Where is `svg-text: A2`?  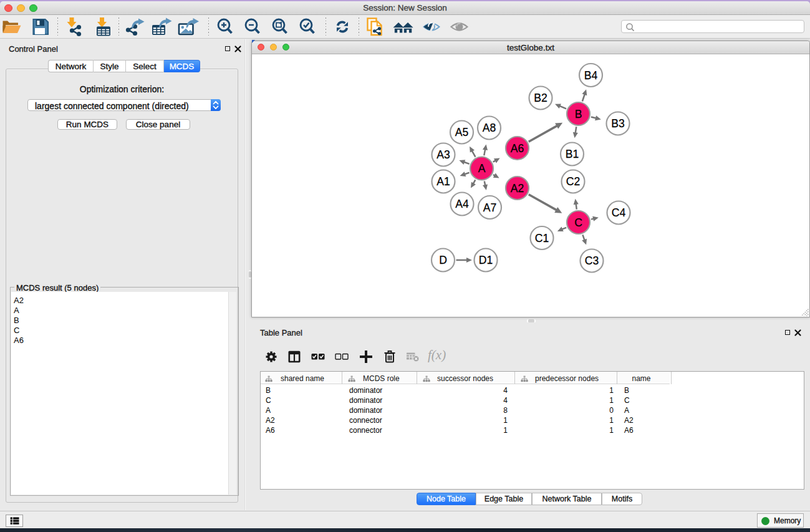
svg-text: A2 is located at coordinates (518, 188).